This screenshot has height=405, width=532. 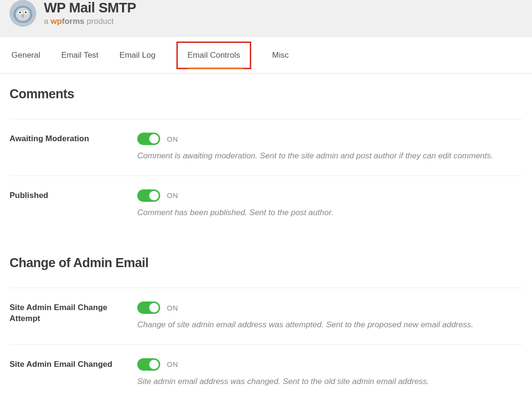 I want to click on toggle-row-changed: ON, so click(x=330, y=364).